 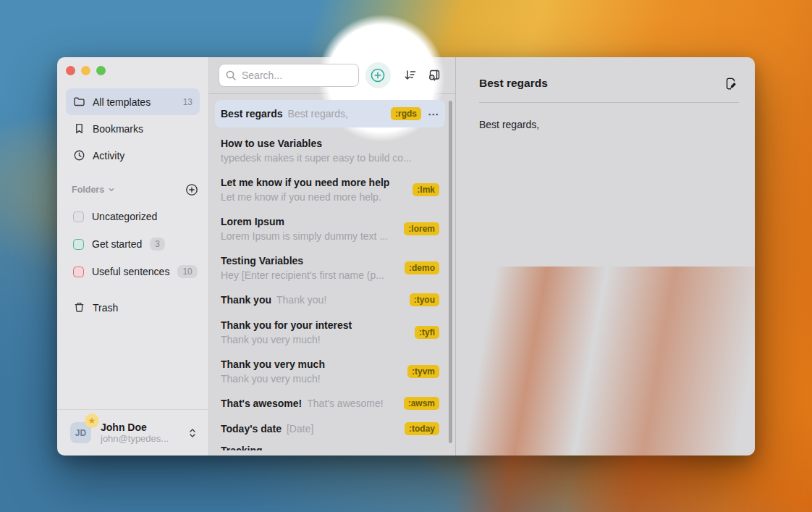 I want to click on user-email: john@typedes..., so click(x=140, y=439).